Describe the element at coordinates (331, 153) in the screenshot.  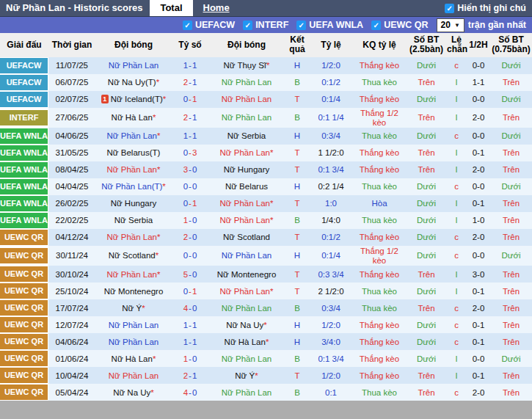
I see `handicap-odds: 1 1/2:0` at that location.